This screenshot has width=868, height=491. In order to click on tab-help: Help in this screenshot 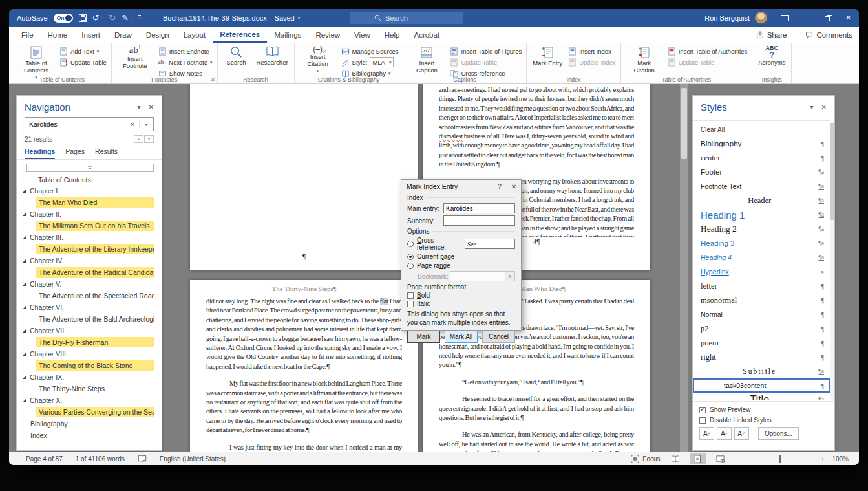, I will do `click(392, 35)`.